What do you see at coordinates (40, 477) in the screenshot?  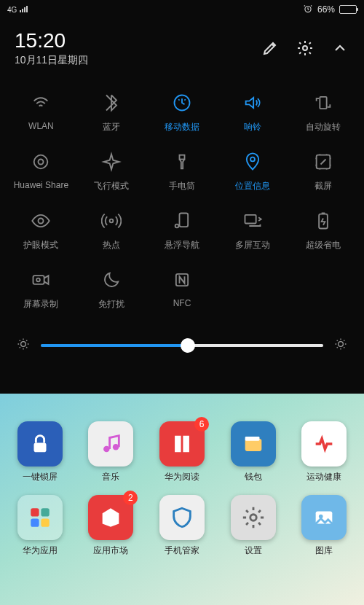 I see `app-label: 一键锁屏` at bounding box center [40, 477].